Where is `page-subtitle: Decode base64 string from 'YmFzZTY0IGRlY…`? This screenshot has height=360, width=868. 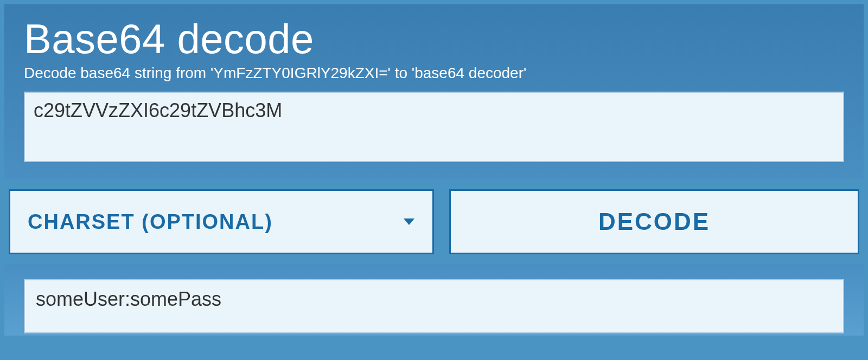
page-subtitle: Decode base64 string from 'YmFzZTY0IGRlY… is located at coordinates (434, 73).